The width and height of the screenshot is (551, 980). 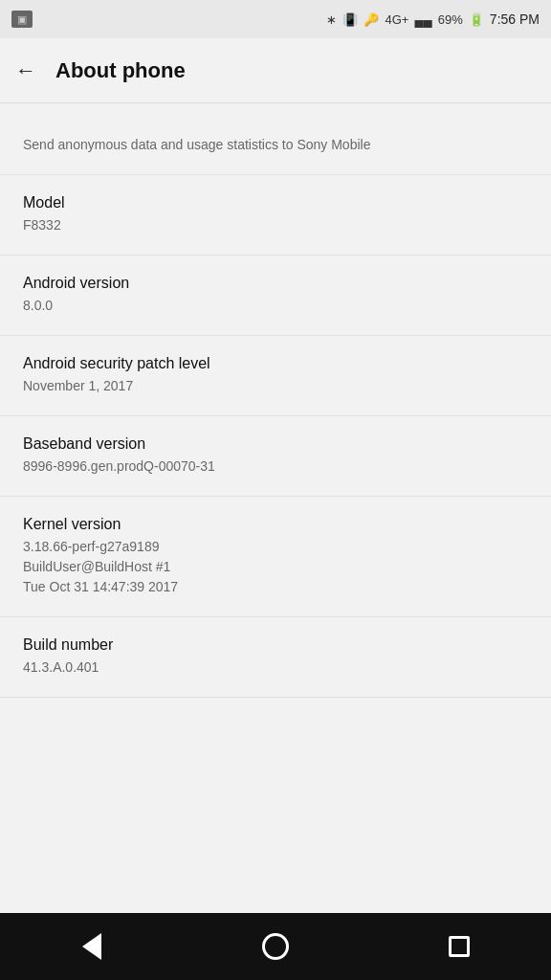 I want to click on android-version-label: Android version, so click(x=276, y=283).